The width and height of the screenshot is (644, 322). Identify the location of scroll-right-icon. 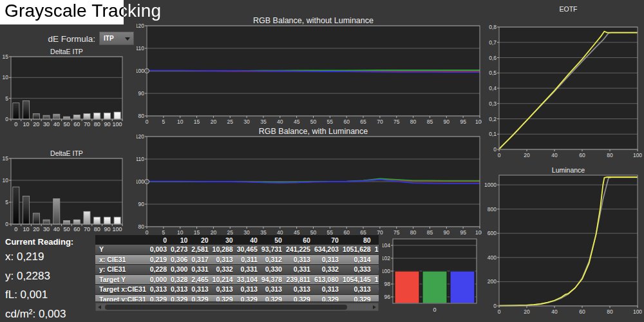
(375, 307).